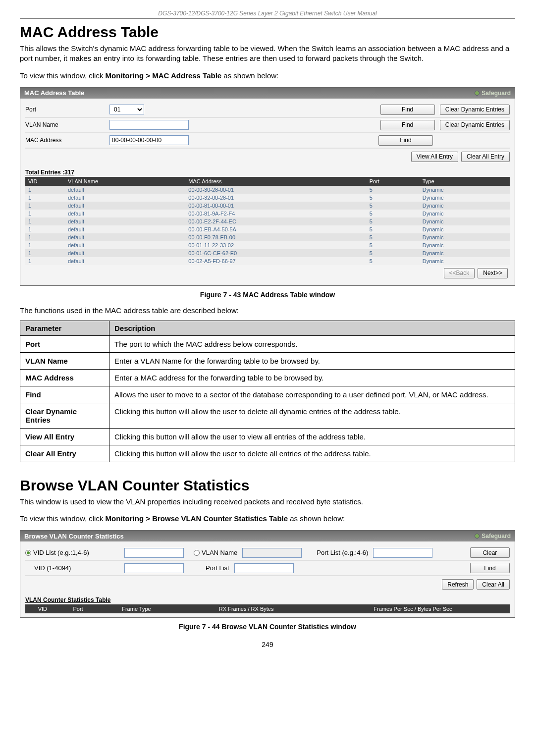  What do you see at coordinates (490, 568) in the screenshot?
I see `find-button-2: Find` at bounding box center [490, 568].